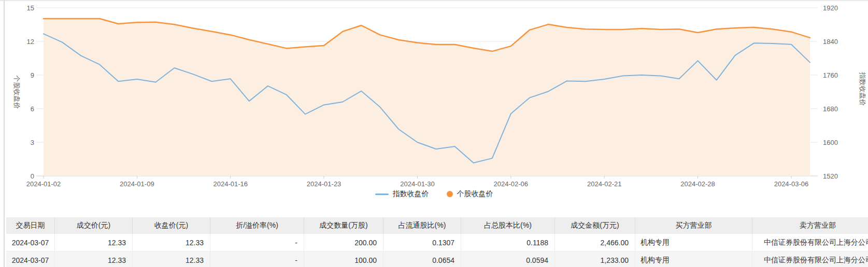 The height and width of the screenshot is (267, 868). Describe the element at coordinates (344, 226) in the screenshot. I see `column-header: 成交数量(万股)` at that location.